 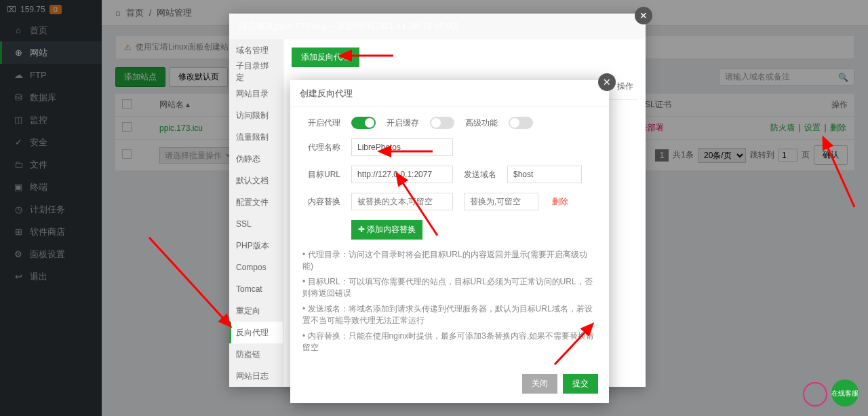 What do you see at coordinates (256, 115) in the screenshot?
I see `tab-access: 访问限制` at bounding box center [256, 115].